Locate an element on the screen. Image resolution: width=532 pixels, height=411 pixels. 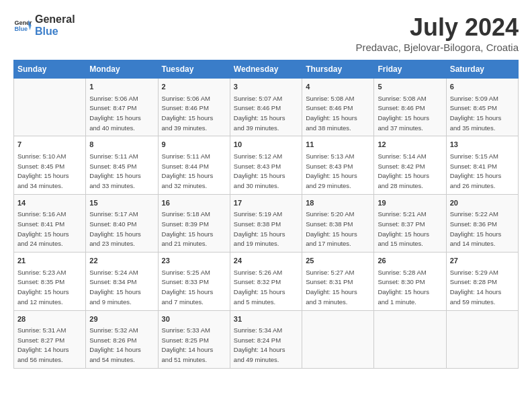
day-number: 23 is located at coordinates (194, 261).